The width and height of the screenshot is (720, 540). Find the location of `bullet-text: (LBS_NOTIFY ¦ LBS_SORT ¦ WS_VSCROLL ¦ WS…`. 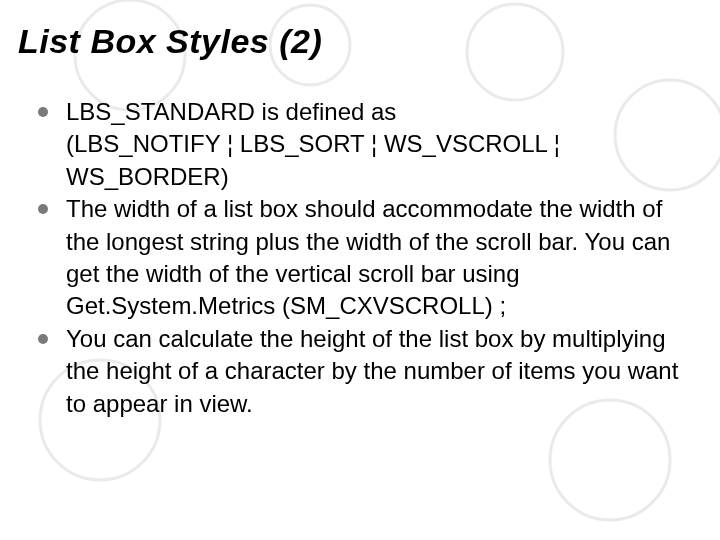

bullet-text: (LBS_NOTIFY ¦ LBS_SORT ¦ WS_VSCROLL ¦ WS… is located at coordinates (376, 160).